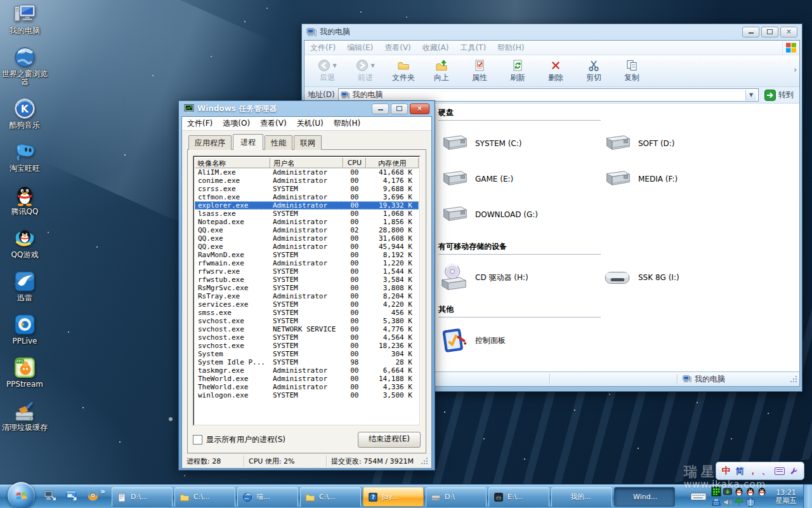  I want to click on column-header-1: 用户名, so click(307, 163).